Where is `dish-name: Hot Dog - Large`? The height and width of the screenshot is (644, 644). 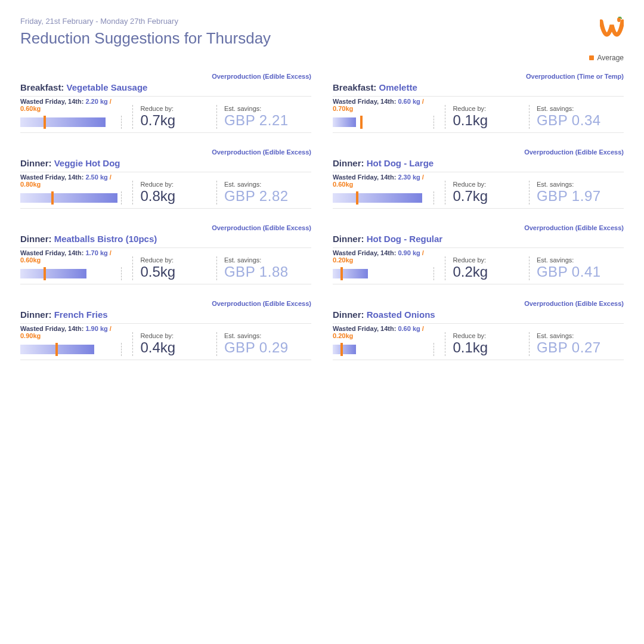 dish-name: Hot Dog - Large is located at coordinates (401, 163).